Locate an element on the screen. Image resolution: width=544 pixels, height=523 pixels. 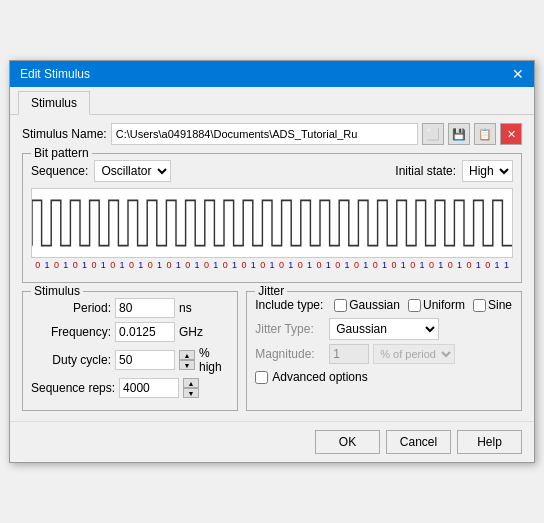
stimulus-name-row: Stimulus Name: ⬜ 💾 📋 ✕ is located at coordinates (272, 134).